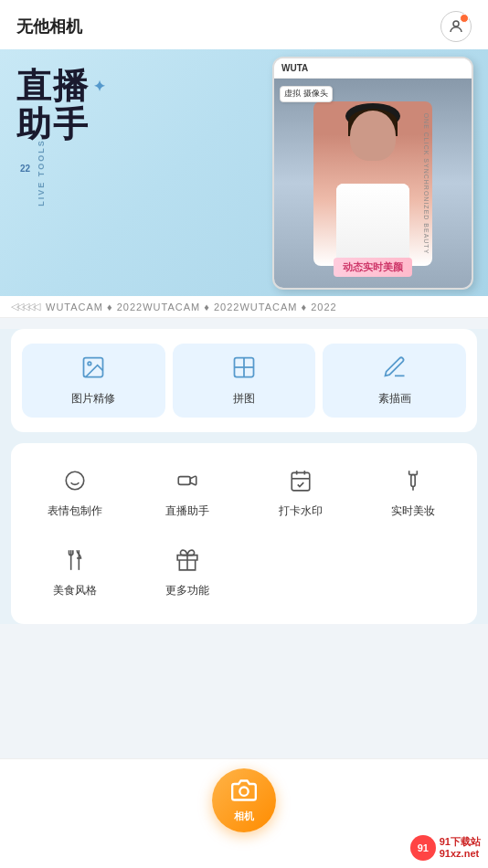 This screenshot has height=868, width=488. Describe the element at coordinates (245, 380) in the screenshot. I see `feature-collage: 拼图` at that location.